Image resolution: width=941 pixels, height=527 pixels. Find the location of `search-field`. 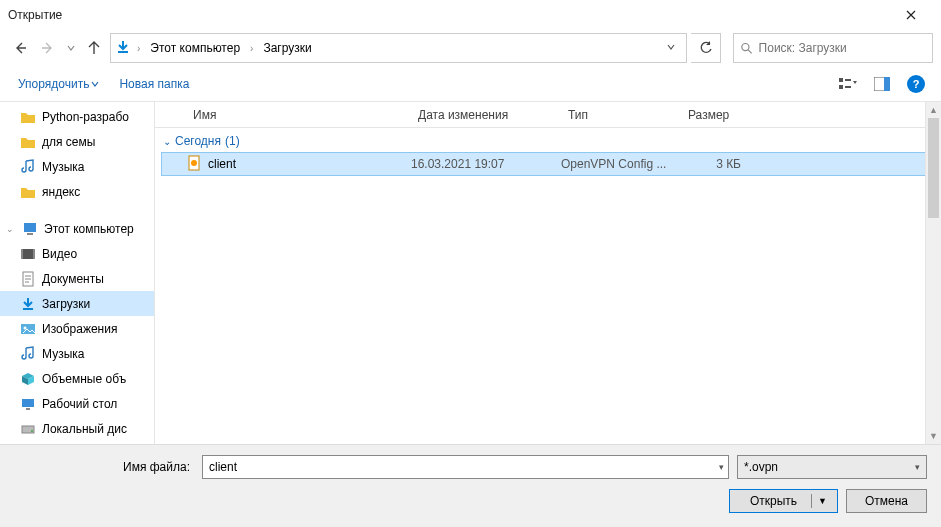

search-field is located at coordinates (842, 48).